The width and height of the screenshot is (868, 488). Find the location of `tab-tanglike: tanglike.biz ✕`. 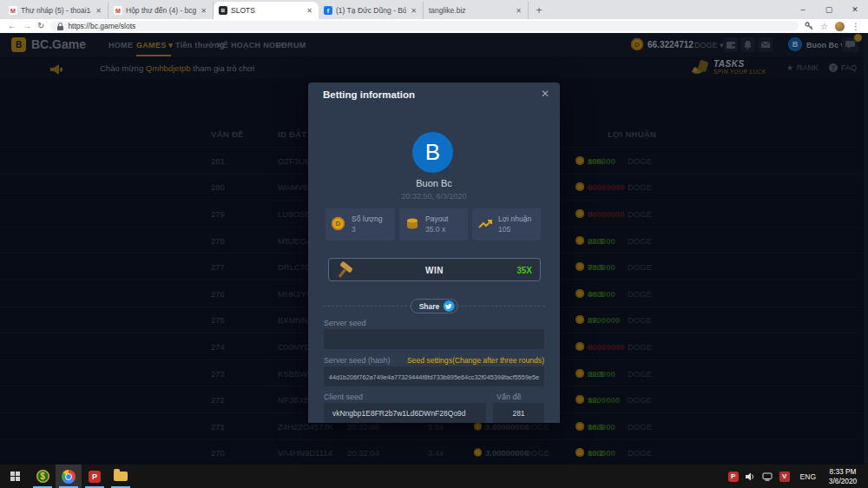

tab-tanglike: tanglike.biz ✕ is located at coordinates (476, 10).